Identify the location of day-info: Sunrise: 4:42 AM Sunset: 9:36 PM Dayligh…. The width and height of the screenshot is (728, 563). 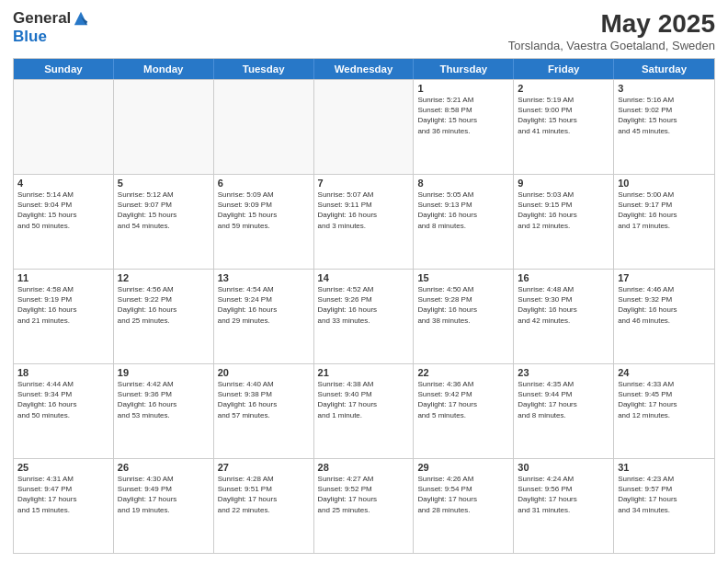
(164, 399).